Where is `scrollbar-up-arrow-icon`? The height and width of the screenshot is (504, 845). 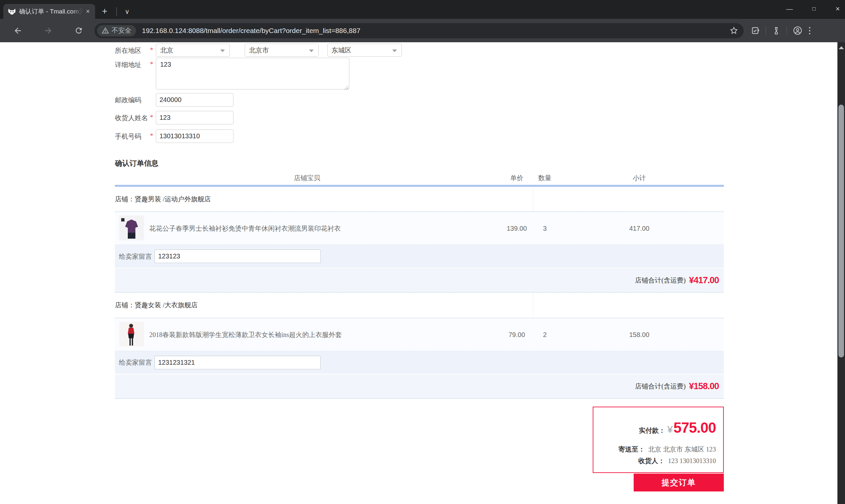
scrollbar-up-arrow-icon is located at coordinates (841, 48).